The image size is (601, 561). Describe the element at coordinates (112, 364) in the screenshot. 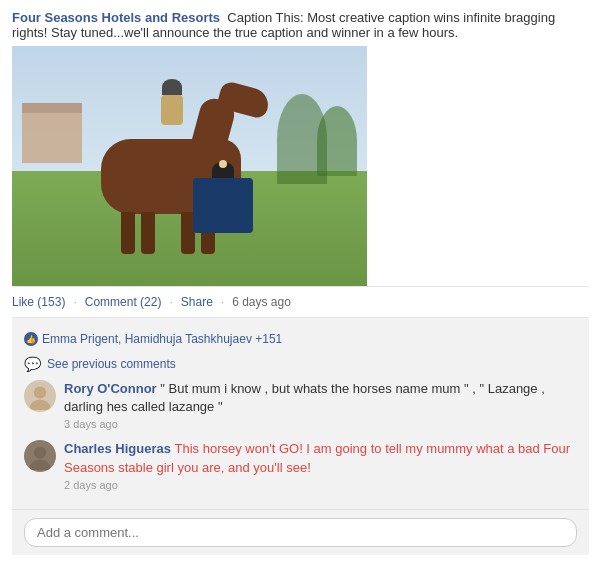

I see `see-previous-label: See previous comments` at that location.